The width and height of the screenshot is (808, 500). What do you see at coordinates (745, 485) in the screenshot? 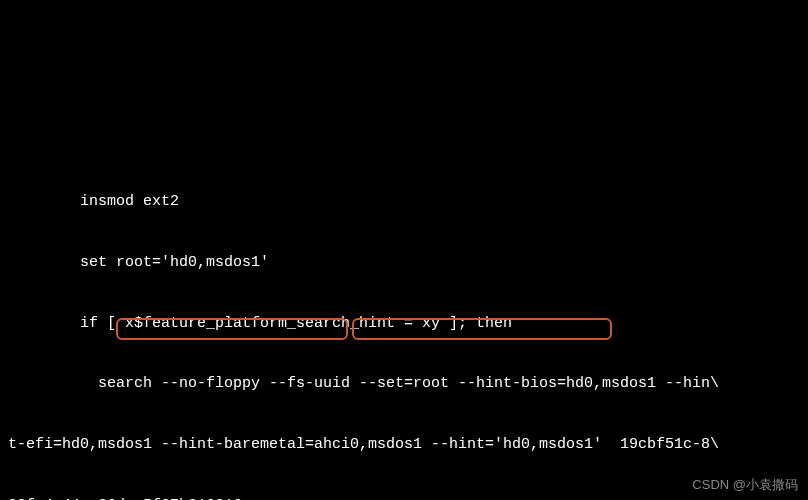
I see `watermark-text: CSDN @小袁撒码` at bounding box center [745, 485].